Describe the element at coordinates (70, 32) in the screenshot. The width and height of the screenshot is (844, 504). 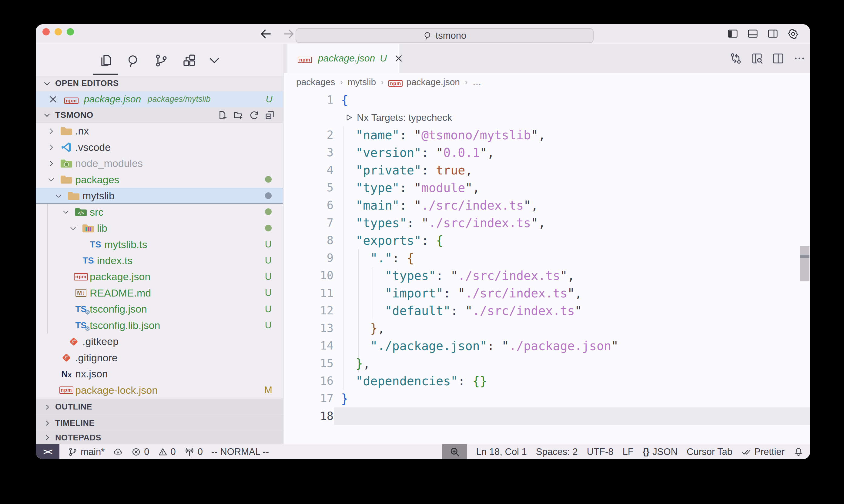
I see `zoom-window-button` at that location.